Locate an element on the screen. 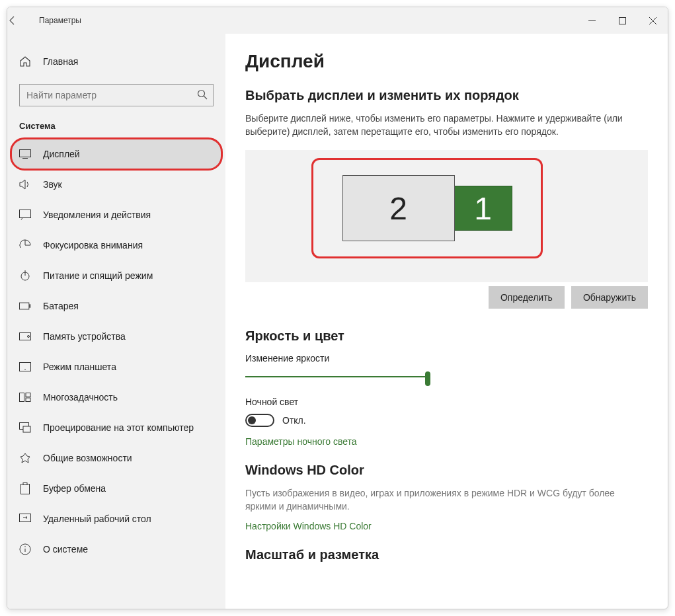  home-link: Главная is located at coordinates (116, 61).